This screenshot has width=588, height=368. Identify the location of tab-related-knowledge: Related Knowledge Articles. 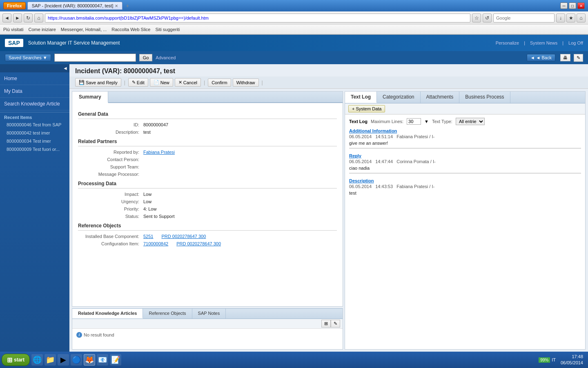
(108, 314).